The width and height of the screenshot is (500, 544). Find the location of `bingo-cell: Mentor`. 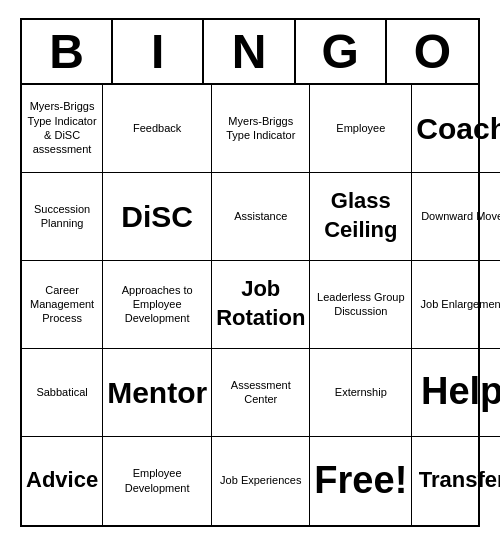

bingo-cell: Mentor is located at coordinates (158, 393).